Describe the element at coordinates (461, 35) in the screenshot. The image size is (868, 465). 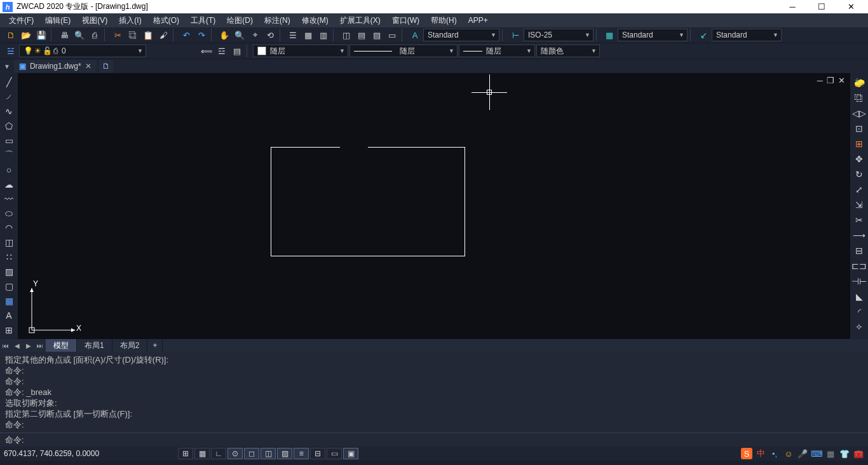
I see `text-style-dropdown: Standard▼` at that location.